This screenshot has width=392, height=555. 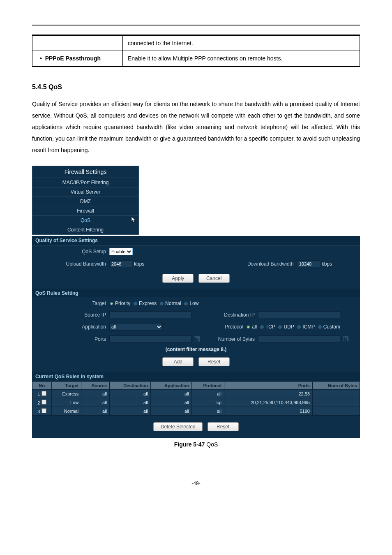 What do you see at coordinates (196, 399) in the screenshot?
I see `current-rules-table: No Target Source Destination Application…` at bounding box center [196, 399].